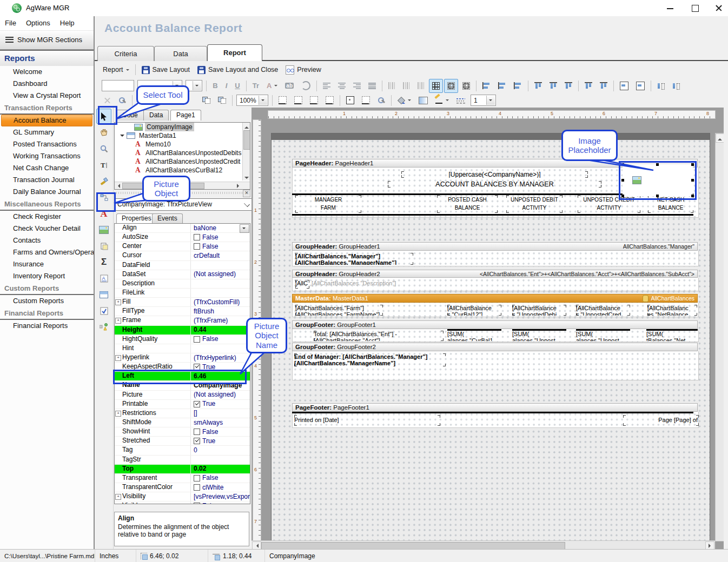 This screenshot has width=728, height=562. I want to click on property-row-restrictions: +Restrictions[], so click(182, 414).